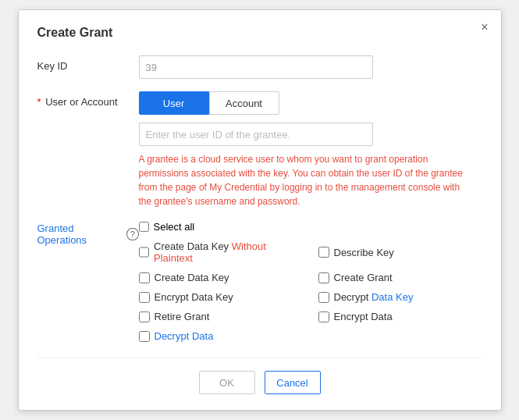 This screenshot has width=519, height=420. I want to click on checkbox-decrypt-data-key, so click(324, 297).